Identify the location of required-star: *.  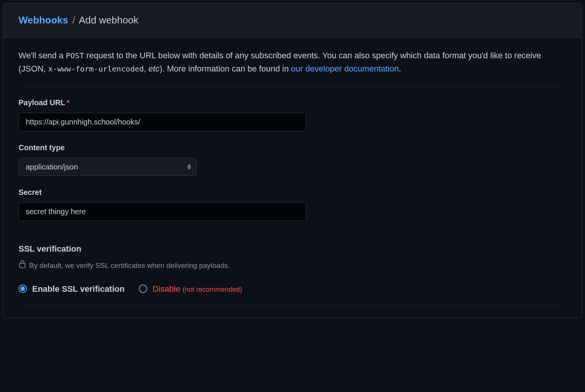
(68, 103).